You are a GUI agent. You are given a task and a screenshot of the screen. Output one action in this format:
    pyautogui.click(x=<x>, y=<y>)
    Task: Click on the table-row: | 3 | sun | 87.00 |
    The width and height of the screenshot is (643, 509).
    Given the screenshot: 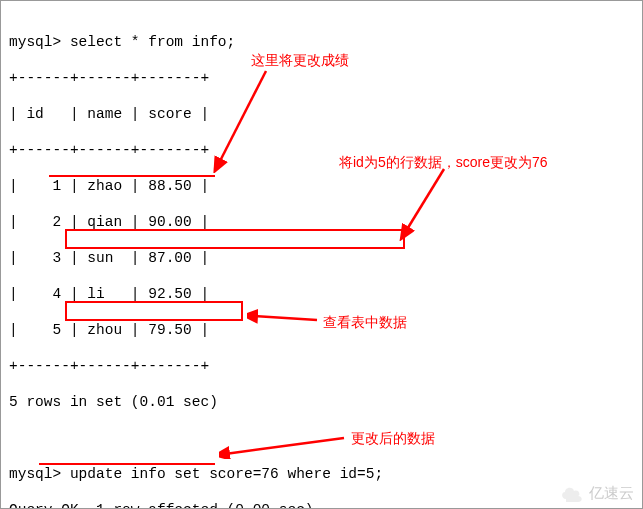 What is the action you would take?
    pyautogui.click(x=322, y=258)
    